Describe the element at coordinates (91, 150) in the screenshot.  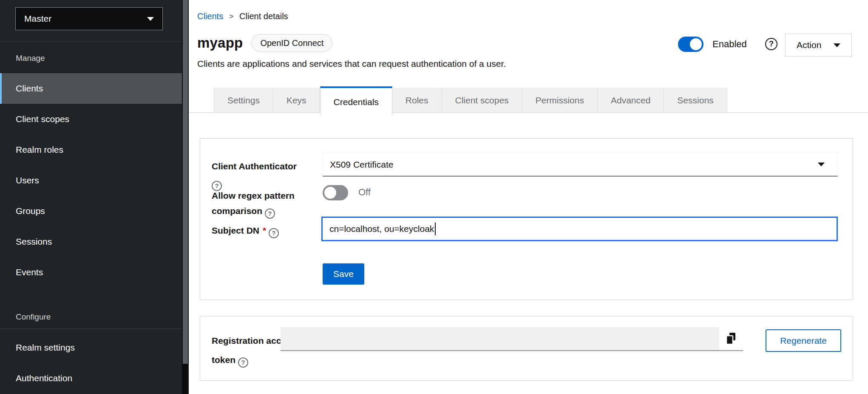
I see `sidebar-item-realm-roles: Realm roles` at that location.